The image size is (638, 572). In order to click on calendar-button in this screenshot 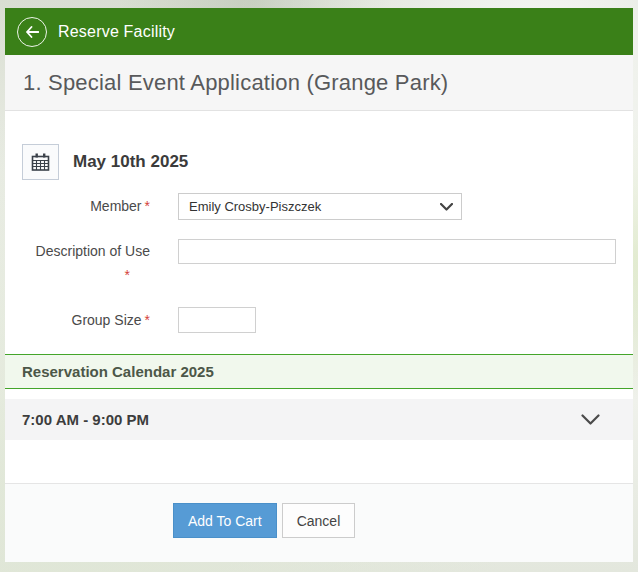, I will do `click(40, 162)`.